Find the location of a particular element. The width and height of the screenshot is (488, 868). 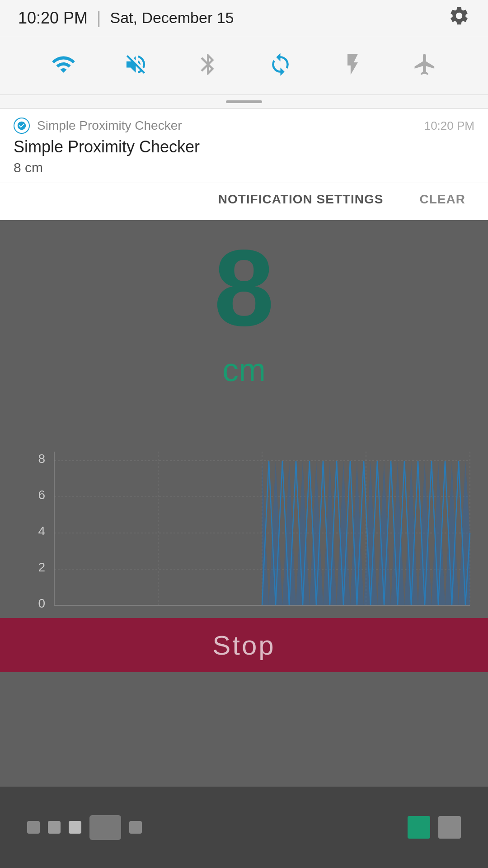

gear-icon is located at coordinates (459, 18).